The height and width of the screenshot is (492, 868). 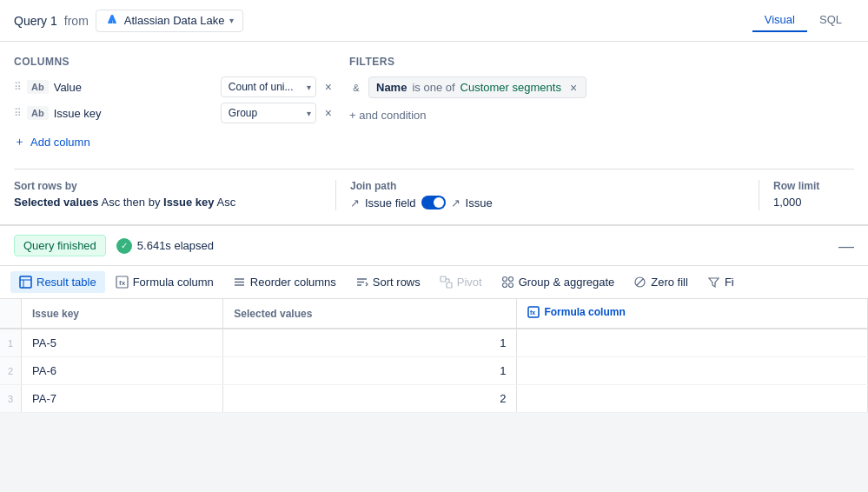 I want to click on sort-rows-label: Sort rows, so click(x=396, y=282).